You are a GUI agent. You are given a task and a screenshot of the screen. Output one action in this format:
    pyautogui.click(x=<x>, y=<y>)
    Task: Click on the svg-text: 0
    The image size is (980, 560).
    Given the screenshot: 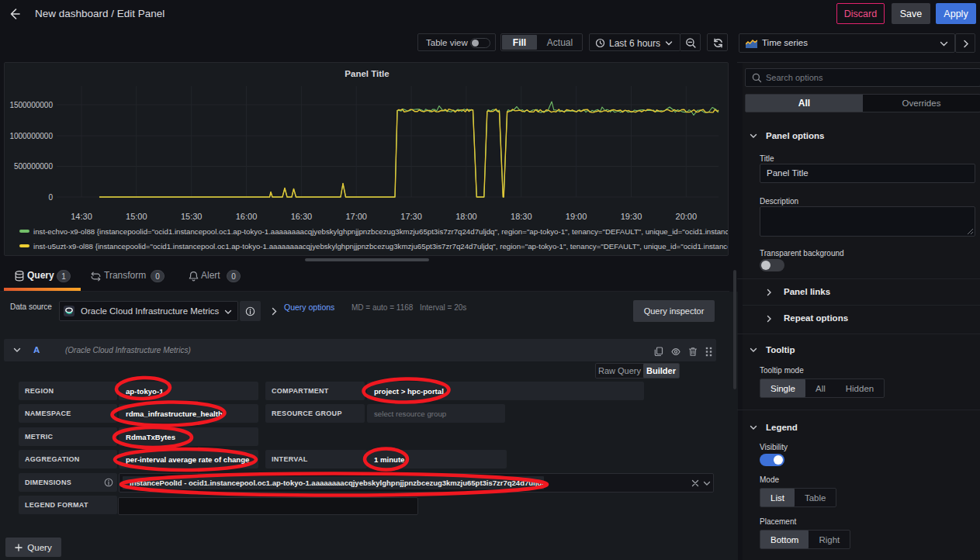 What is the action you would take?
    pyautogui.click(x=50, y=197)
    